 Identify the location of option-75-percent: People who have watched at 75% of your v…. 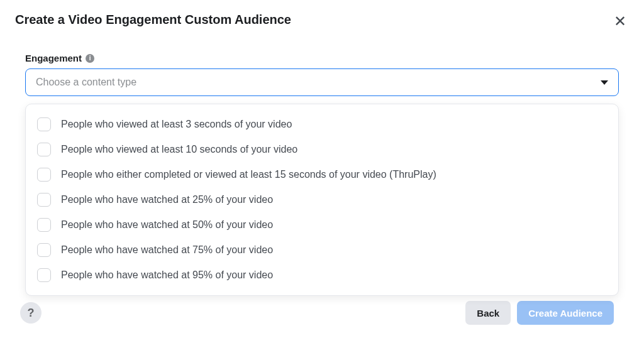
(322, 250).